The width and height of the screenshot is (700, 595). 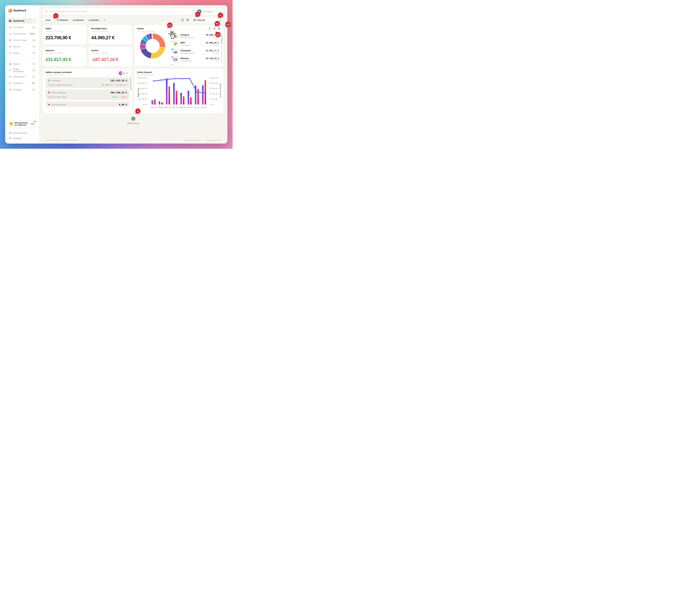 What do you see at coordinates (52, 20) in the screenshot?
I see `kebab-menu-icon` at bounding box center [52, 20].